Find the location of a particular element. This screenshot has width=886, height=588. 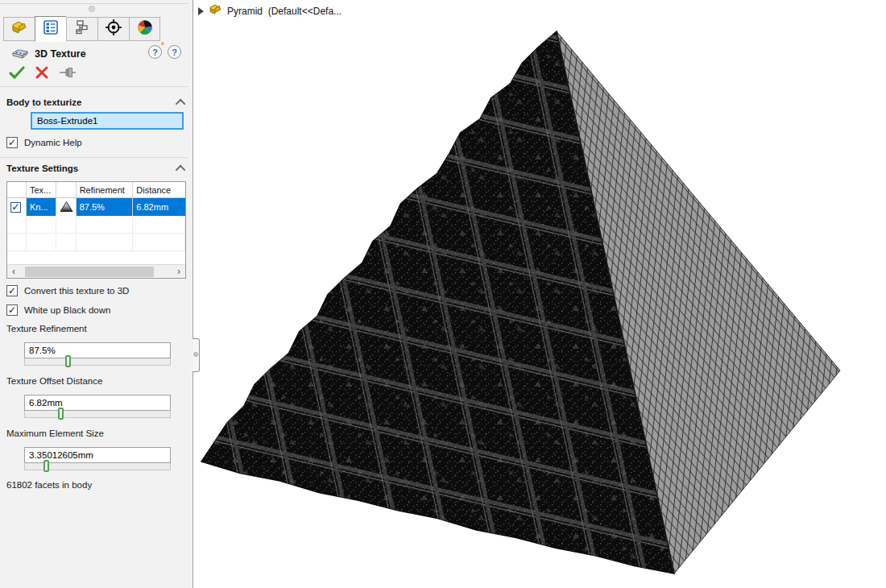

body-selection-box: Boss-Extrude1 is located at coordinates (107, 121).